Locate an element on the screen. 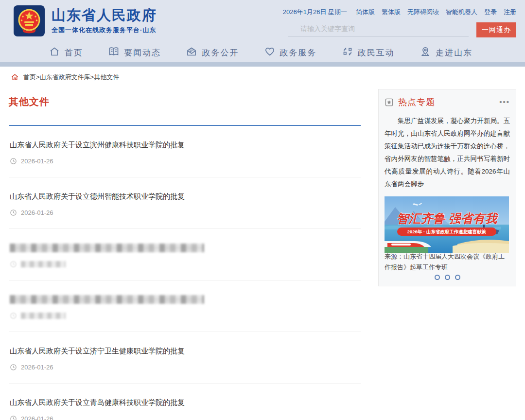 This screenshot has width=525, height=420. site-header: 山东省人民政府 全国一体化在线政务服务平台·山东 2026年1月26日 星期一 … is located at coordinates (262, 21).